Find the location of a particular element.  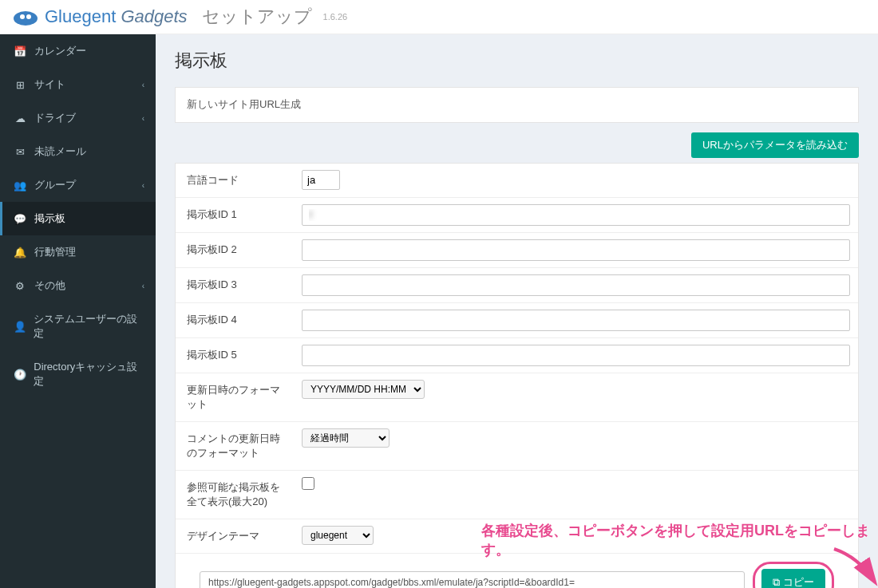

board4-input is located at coordinates (576, 321).